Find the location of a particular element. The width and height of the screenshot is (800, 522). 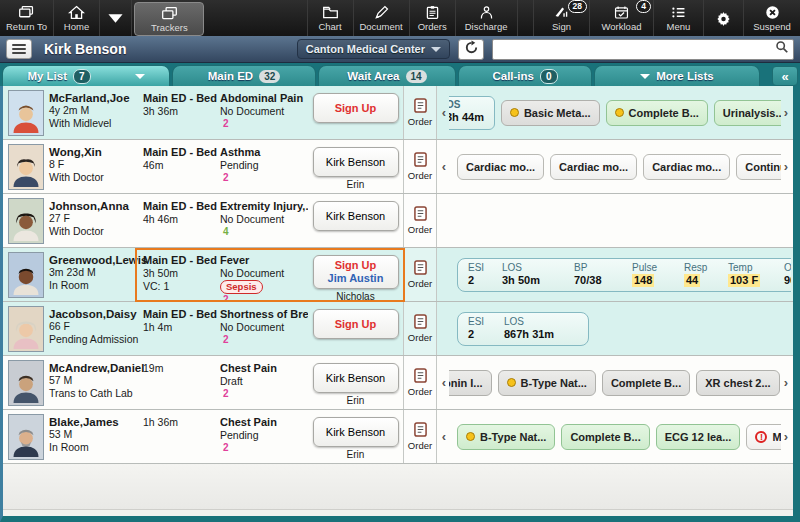

patient-row-blake: Blake,James 53 M In Room 1h 36m Chest Pa… is located at coordinates (398, 437).